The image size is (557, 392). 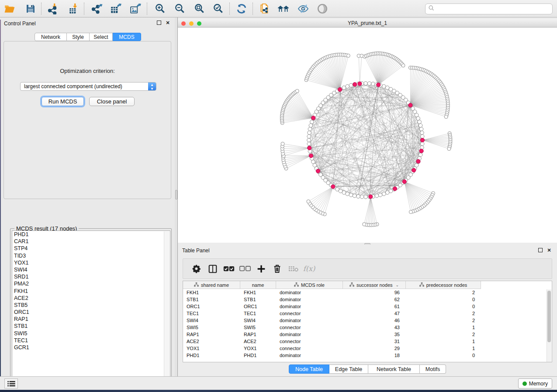 What do you see at coordinates (374, 341) in the screenshot?
I see `cell-successor-nodes: 31` at bounding box center [374, 341].